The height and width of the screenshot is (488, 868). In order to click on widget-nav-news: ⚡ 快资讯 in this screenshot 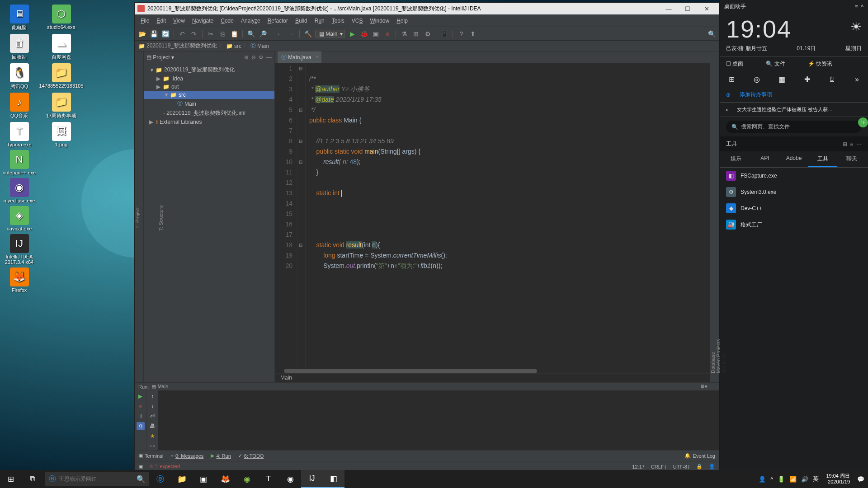, I will do `click(820, 64)`.